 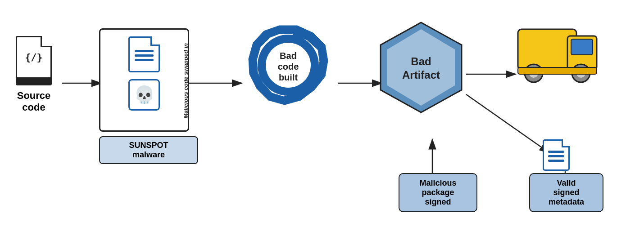 I want to click on compilation-container: Bad code built, so click(x=288, y=63).